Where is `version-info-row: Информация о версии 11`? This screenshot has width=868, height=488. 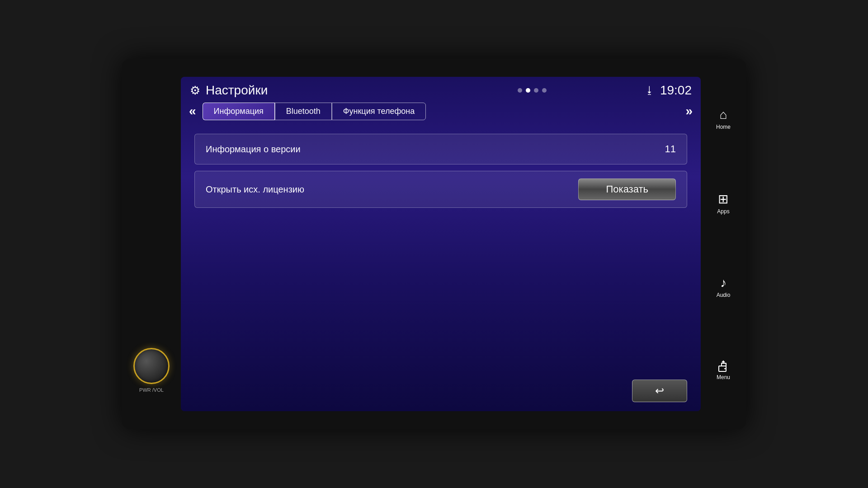 version-info-row: Информация о версии 11 is located at coordinates (441, 149).